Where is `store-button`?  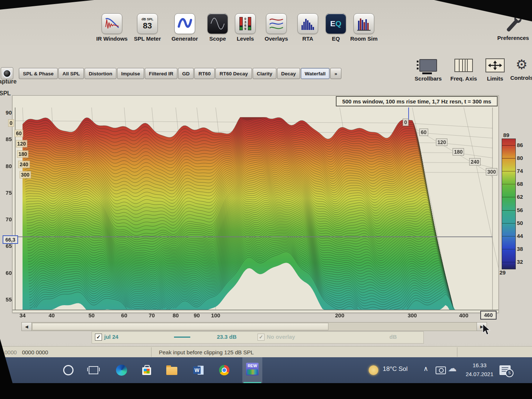
store-button is located at coordinates (147, 370).